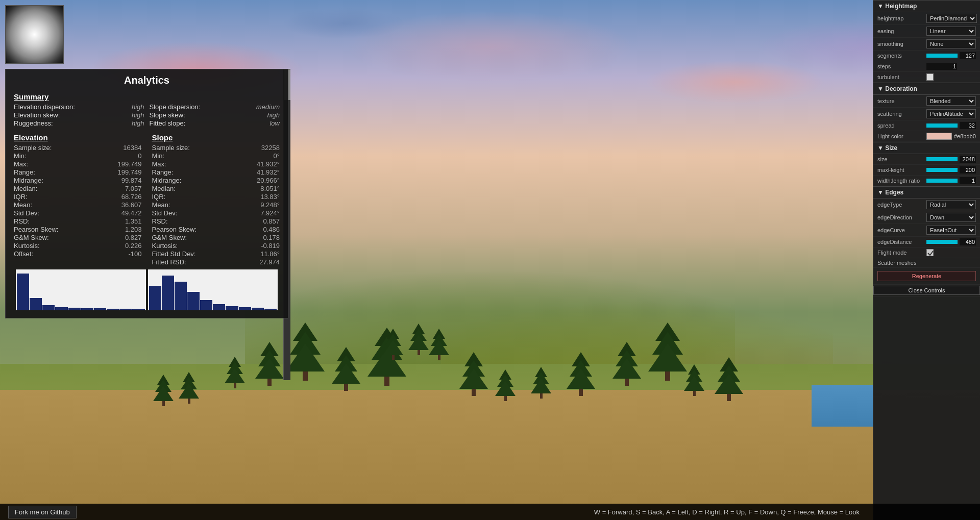  Describe the element at coordinates (939, 136) in the screenshot. I see `light-color-swatch` at that location.